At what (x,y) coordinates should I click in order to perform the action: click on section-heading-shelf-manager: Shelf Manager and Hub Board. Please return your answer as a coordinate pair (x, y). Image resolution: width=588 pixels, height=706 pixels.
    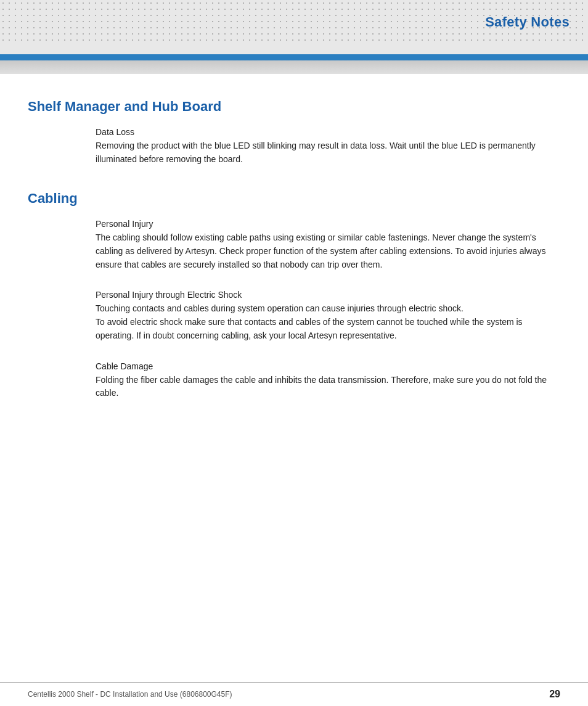
    Looking at the image, I should click on (294, 107).